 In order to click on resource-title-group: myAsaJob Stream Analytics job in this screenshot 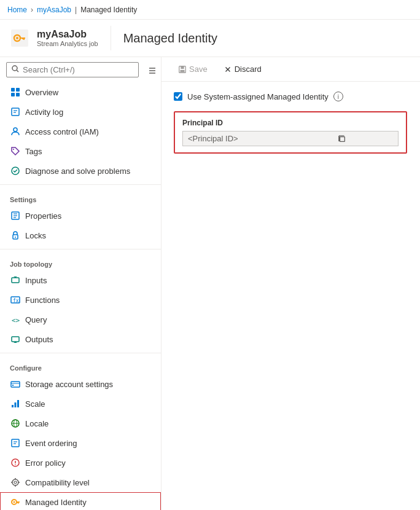, I will do `click(68, 38)`.